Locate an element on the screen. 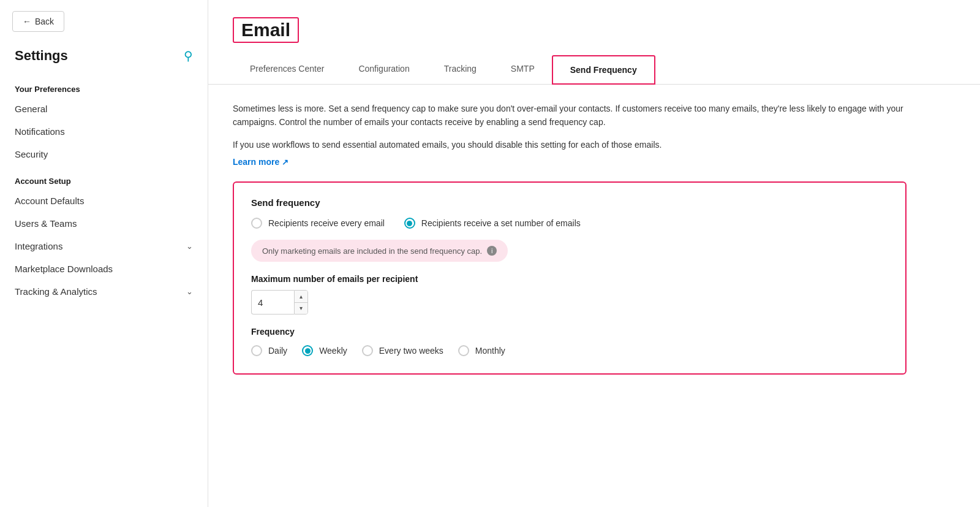  sidebar-item-notifications: Notifications is located at coordinates (104, 131).